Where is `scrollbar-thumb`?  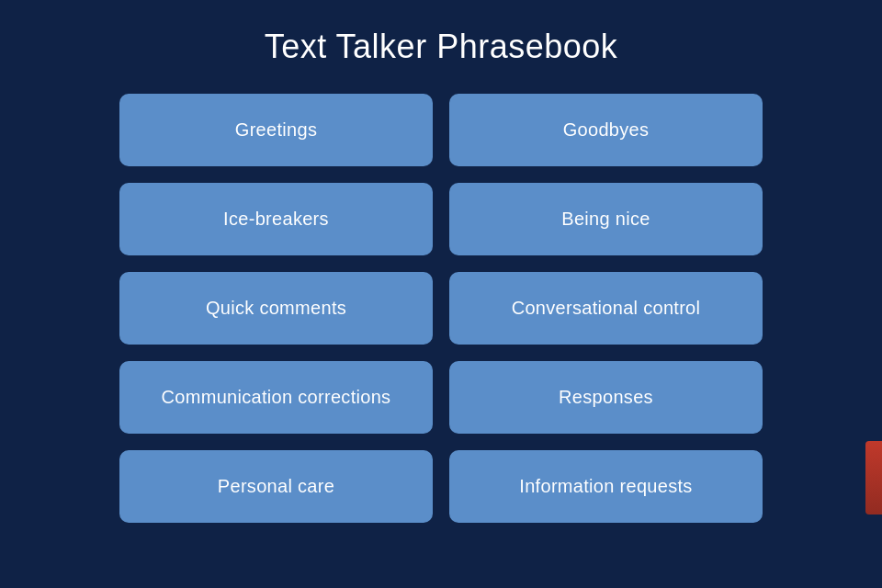
scrollbar-thumb is located at coordinates (874, 478).